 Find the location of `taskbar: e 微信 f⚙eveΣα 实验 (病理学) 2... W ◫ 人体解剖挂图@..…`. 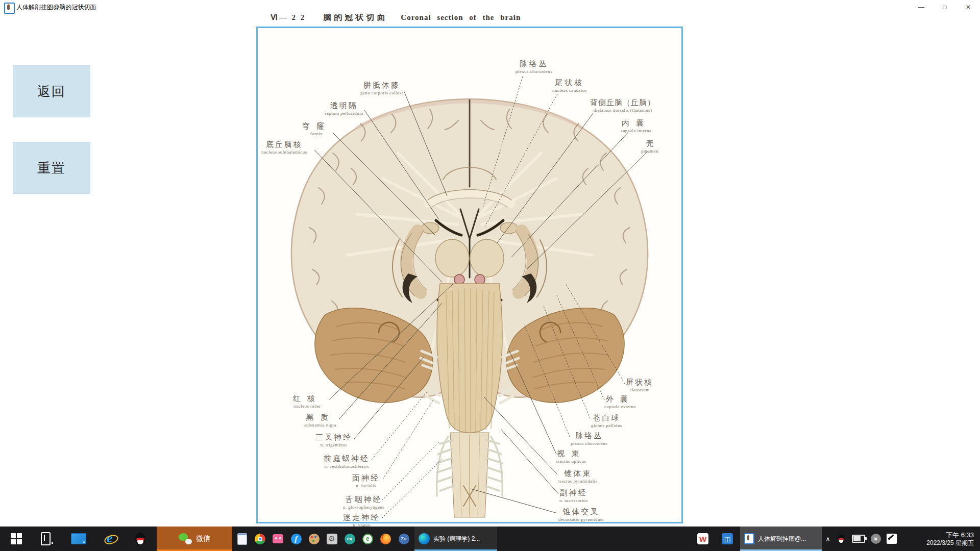

taskbar: e 微信 f⚙eveΣα 实验 (病理学) 2... W ◫ 人体解剖挂图@..… is located at coordinates (490, 539).